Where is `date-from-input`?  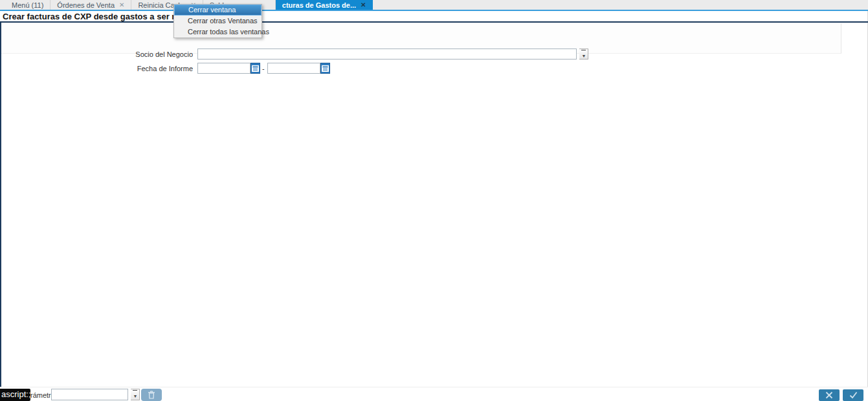 date-from-input is located at coordinates (224, 69).